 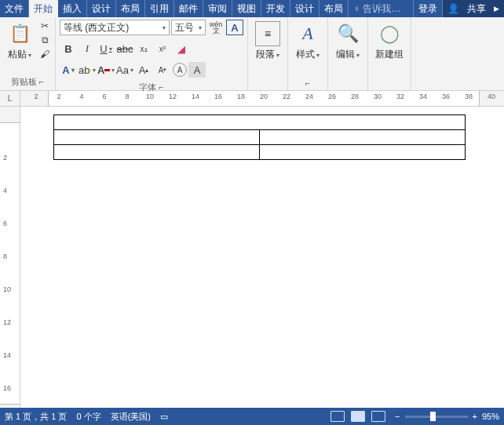 What do you see at coordinates (349, 53) in the screenshot?
I see `group-editing: 🔍 编辑▾` at bounding box center [349, 53].